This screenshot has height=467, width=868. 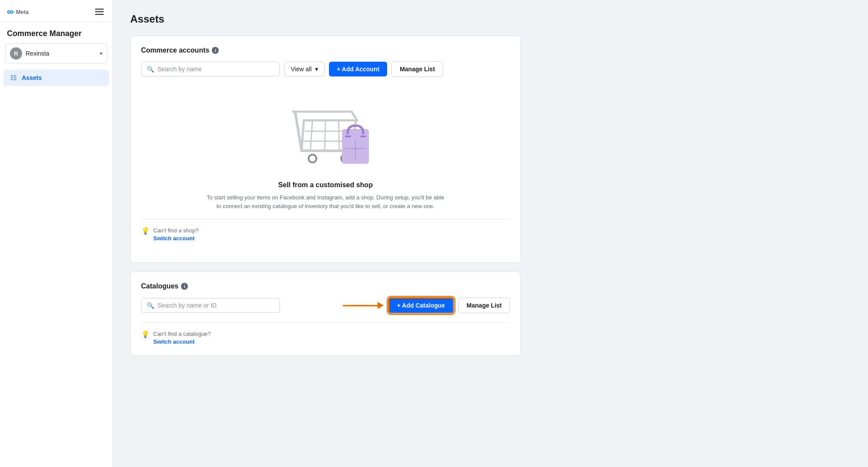 I want to click on arrow-head-icon, so click(x=381, y=305).